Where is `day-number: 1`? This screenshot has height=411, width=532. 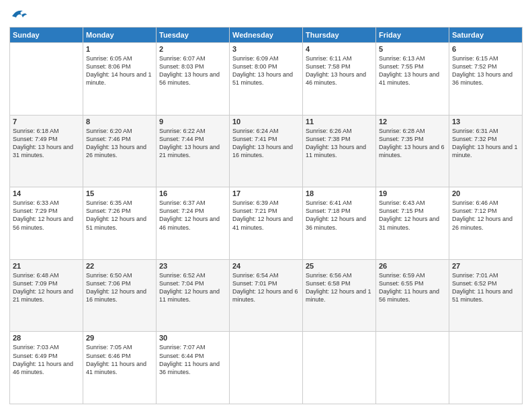
day-number: 1 is located at coordinates (120, 49).